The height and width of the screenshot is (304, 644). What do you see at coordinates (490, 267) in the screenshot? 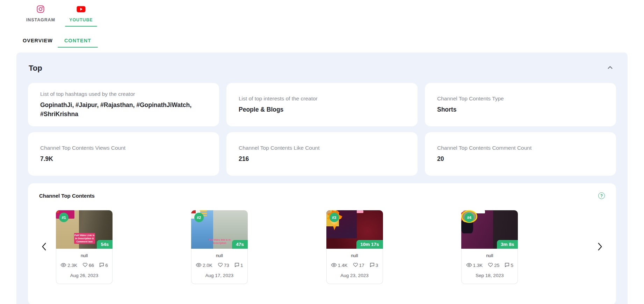
I see `video-info: null 1.3K 25` at bounding box center [490, 267].